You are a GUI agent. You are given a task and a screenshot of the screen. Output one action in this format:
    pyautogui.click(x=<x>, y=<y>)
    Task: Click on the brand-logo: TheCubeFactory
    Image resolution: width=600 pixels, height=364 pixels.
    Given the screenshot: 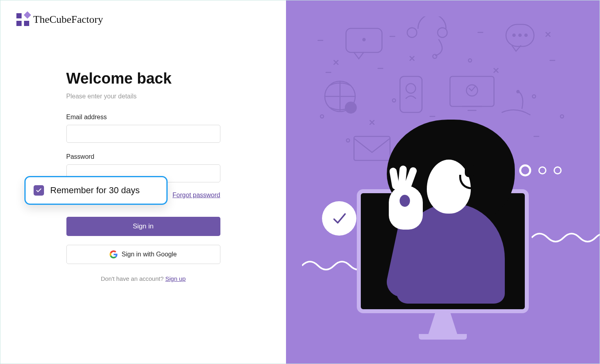 What is the action you would take?
    pyautogui.click(x=143, y=20)
    